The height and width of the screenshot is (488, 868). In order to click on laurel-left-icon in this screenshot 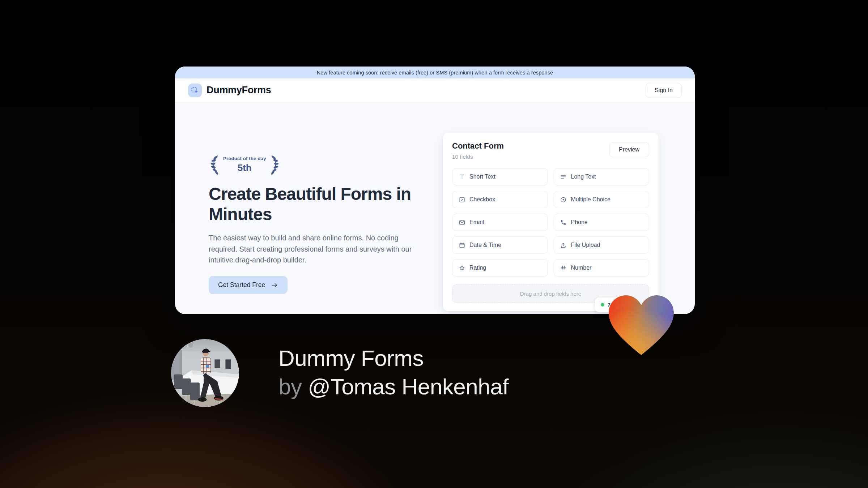, I will do `click(214, 164)`.